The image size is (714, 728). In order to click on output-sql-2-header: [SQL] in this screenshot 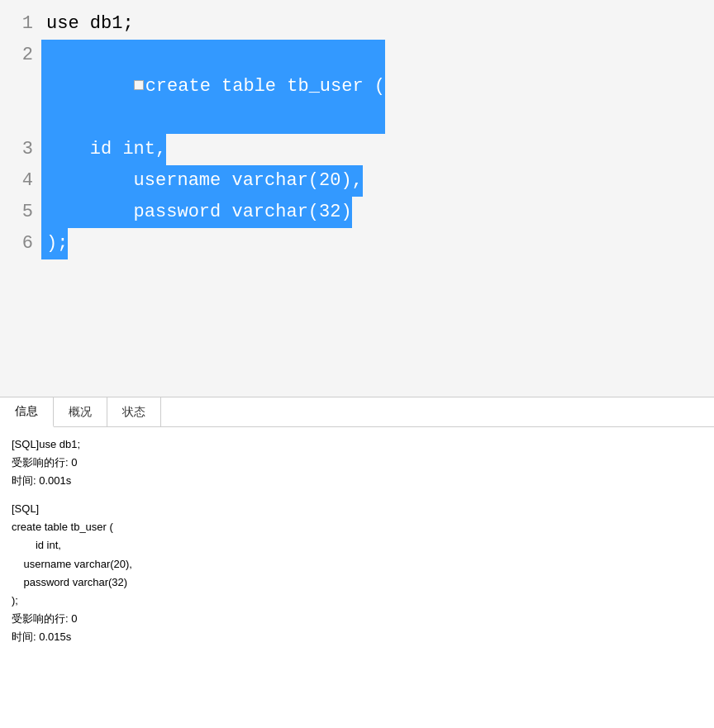, I will do `click(357, 509)`.